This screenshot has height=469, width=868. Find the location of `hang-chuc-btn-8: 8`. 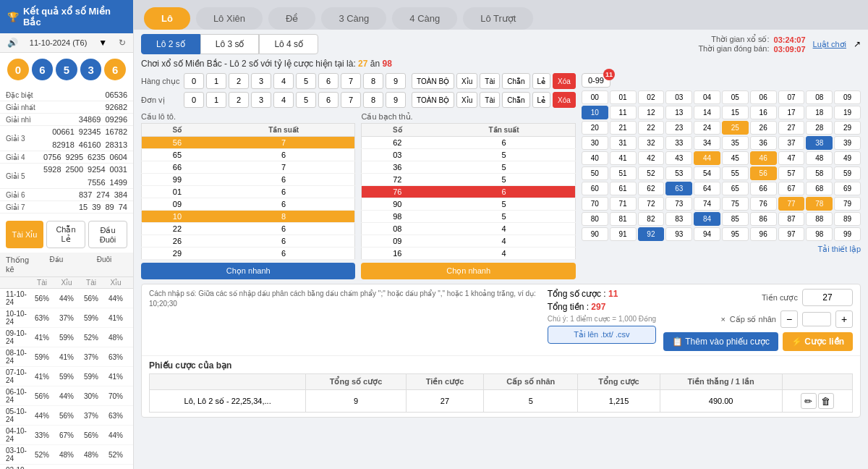

hang-chuc-btn-8: 8 is located at coordinates (373, 81).